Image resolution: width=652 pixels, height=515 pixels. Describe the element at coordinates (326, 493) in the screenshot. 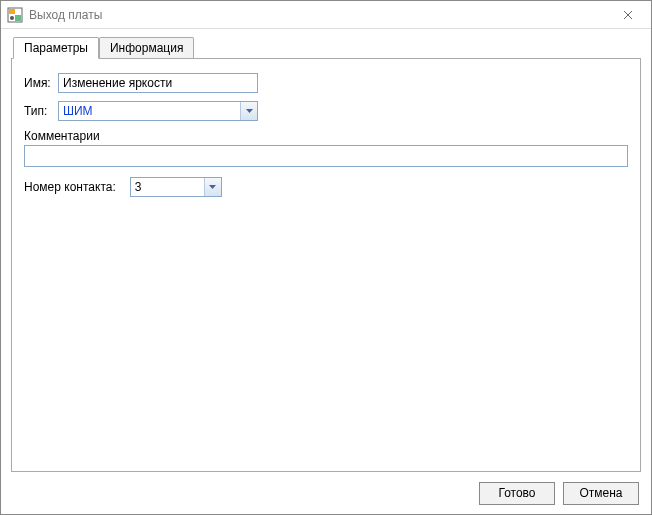

I see `dialog-footer: Готово Отмена` at that location.